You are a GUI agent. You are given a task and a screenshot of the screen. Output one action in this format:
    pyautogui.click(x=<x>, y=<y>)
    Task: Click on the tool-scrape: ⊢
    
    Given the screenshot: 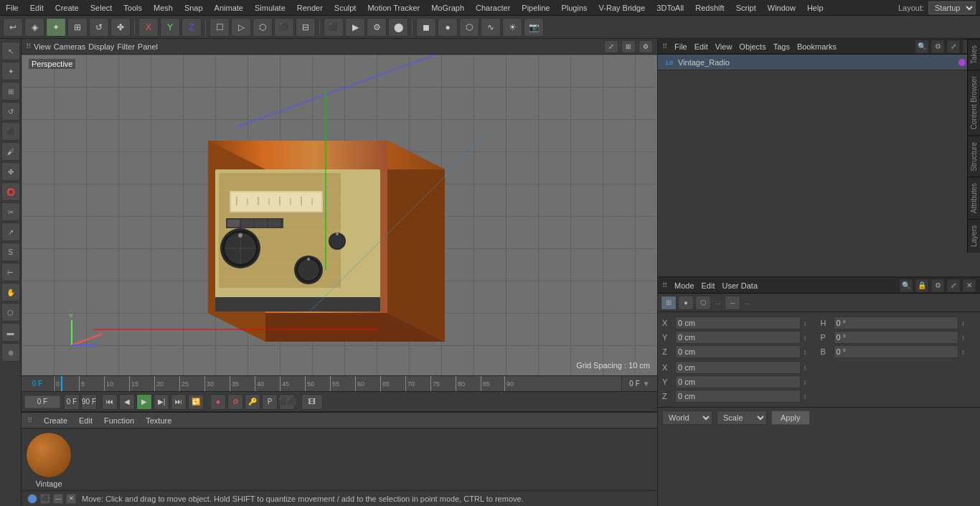 What is the action you would take?
    pyautogui.click(x=11, y=272)
    